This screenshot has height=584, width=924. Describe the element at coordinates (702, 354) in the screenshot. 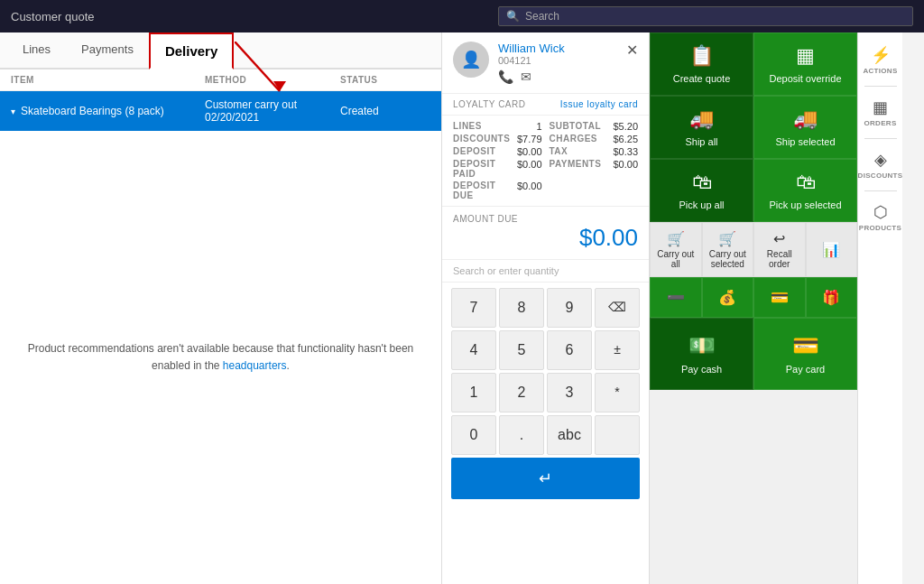

I see `pay-cash-button: 💵 Pay cash` at that location.